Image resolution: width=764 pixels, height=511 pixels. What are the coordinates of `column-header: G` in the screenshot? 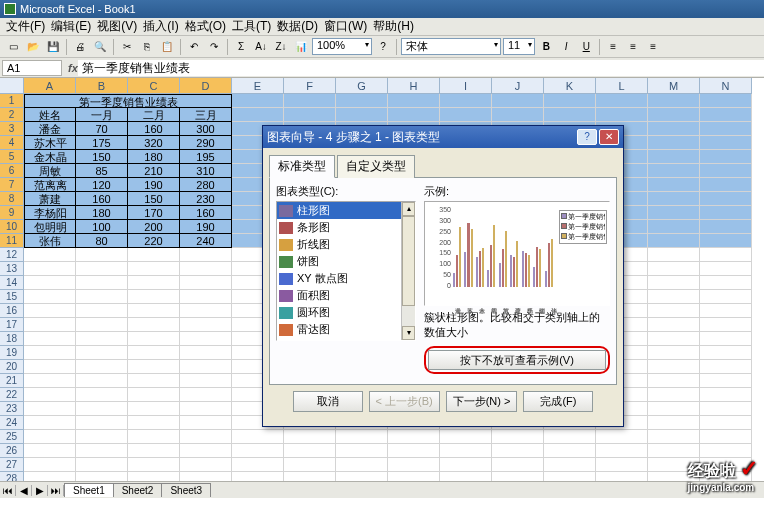 It's located at (362, 86).